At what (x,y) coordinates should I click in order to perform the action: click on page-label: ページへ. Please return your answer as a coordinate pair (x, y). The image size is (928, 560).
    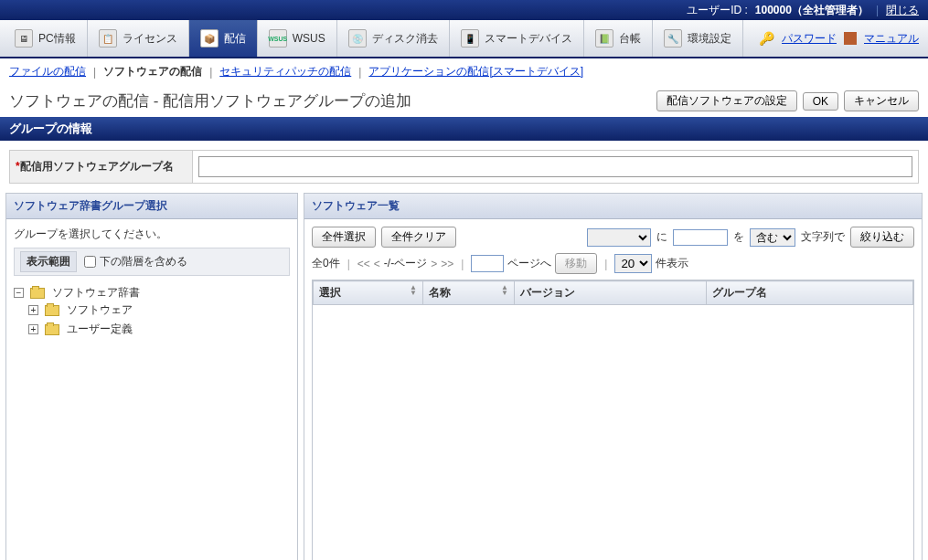
    Looking at the image, I should click on (529, 263).